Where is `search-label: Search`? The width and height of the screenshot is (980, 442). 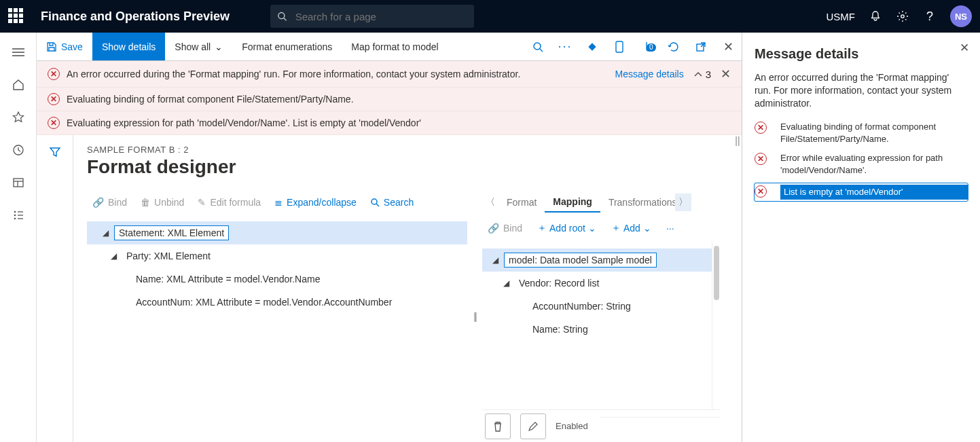 search-label: Search is located at coordinates (399, 202).